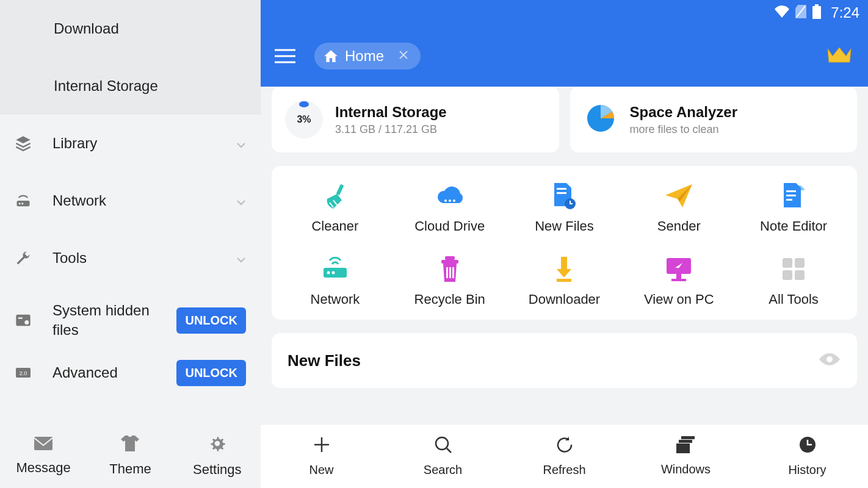  What do you see at coordinates (679, 281) in the screenshot?
I see `tool-view-on-pc: View on PC` at bounding box center [679, 281].